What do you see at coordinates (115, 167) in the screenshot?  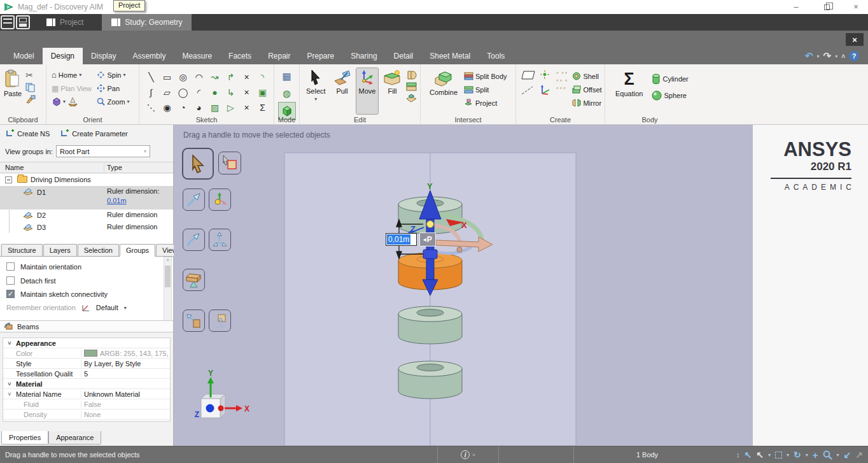 I see `type-column-header: Type` at bounding box center [115, 167].